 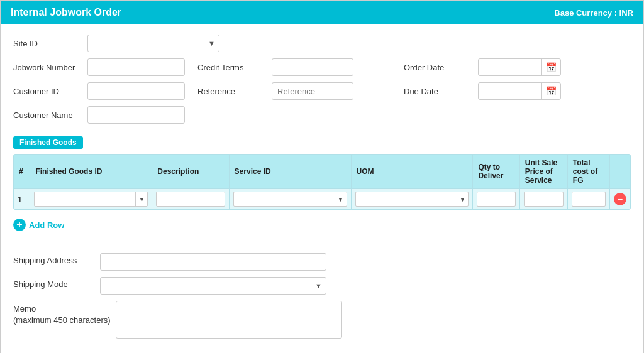 What do you see at coordinates (438, 68) in the screenshot?
I see `order-date-label: Order Date` at bounding box center [438, 68].